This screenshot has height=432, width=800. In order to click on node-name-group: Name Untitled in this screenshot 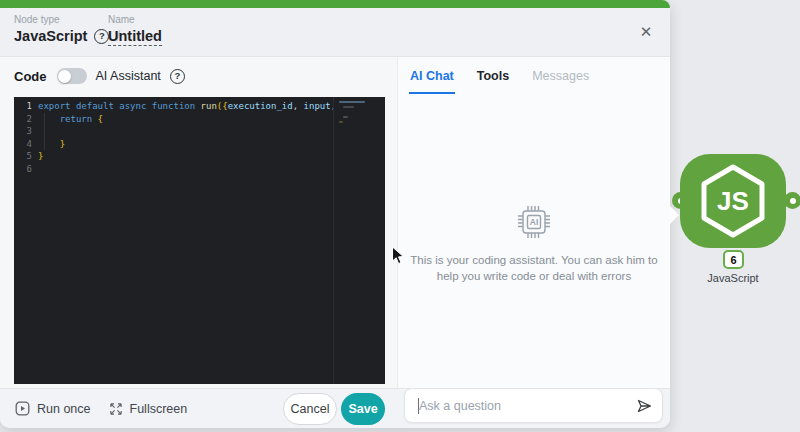, I will do `click(135, 30)`.